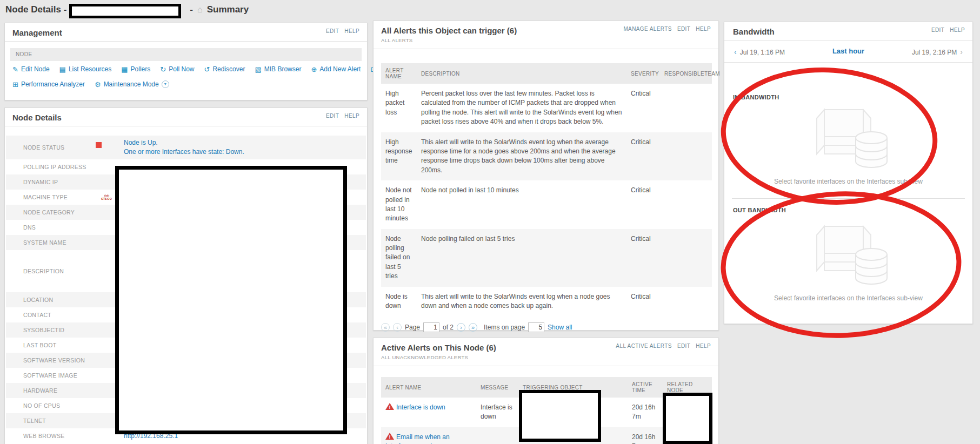 The width and height of the screenshot is (980, 444). What do you see at coordinates (136, 69) in the screenshot?
I see `pollers-button: ▦Pollers` at bounding box center [136, 69].